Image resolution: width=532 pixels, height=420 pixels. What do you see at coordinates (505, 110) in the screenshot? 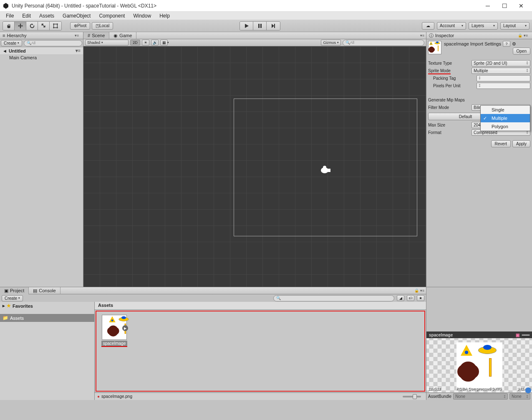
I see `sprite-mode-option-single: Single` at bounding box center [505, 110].